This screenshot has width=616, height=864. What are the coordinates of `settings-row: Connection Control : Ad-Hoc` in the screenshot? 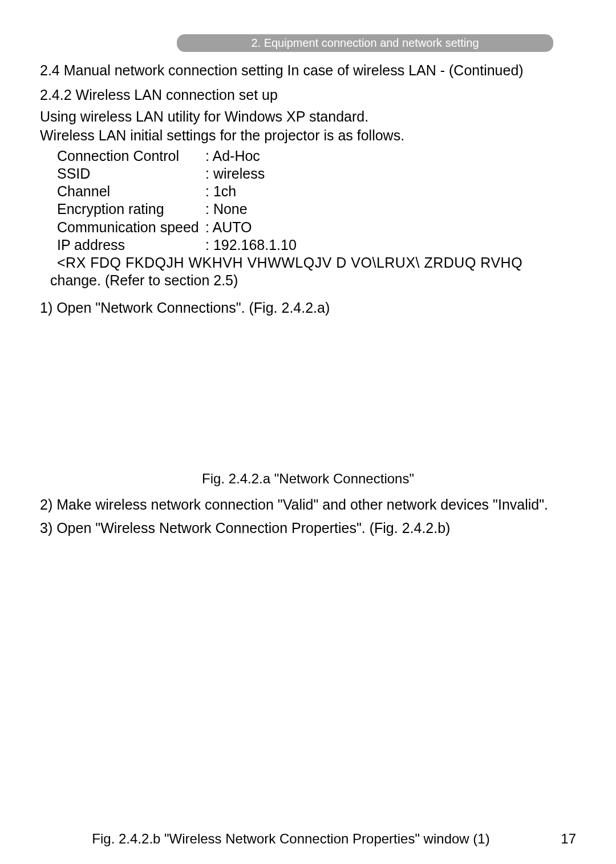 It's located at (317, 156).